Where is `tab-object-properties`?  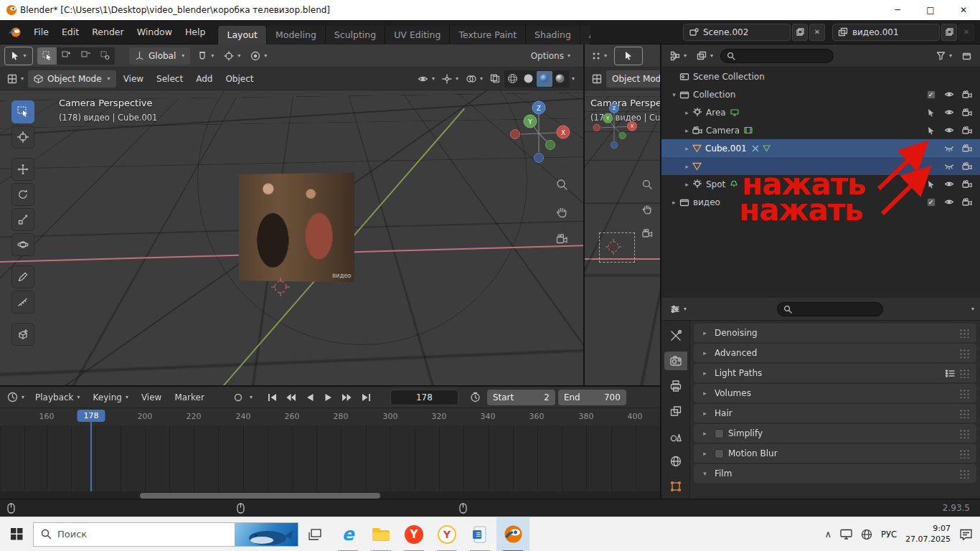
tab-object-properties is located at coordinates (676, 486).